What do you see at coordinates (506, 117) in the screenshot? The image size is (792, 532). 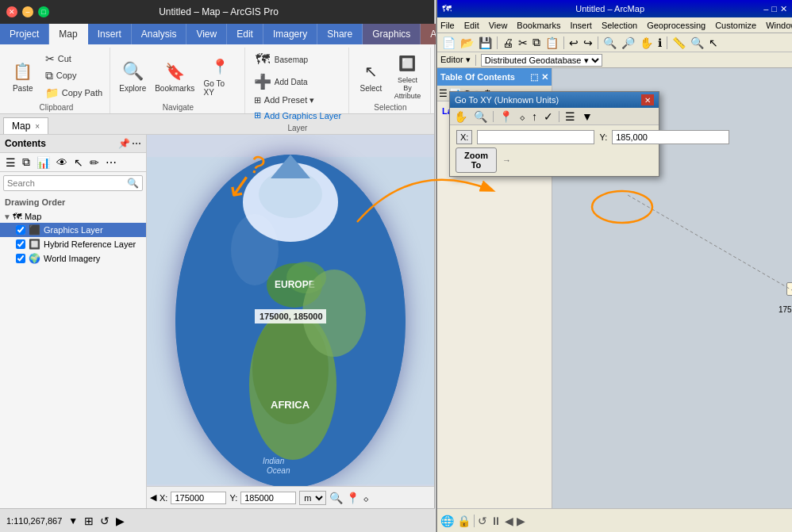 I see `goto-point-icon: 📍` at bounding box center [506, 117].